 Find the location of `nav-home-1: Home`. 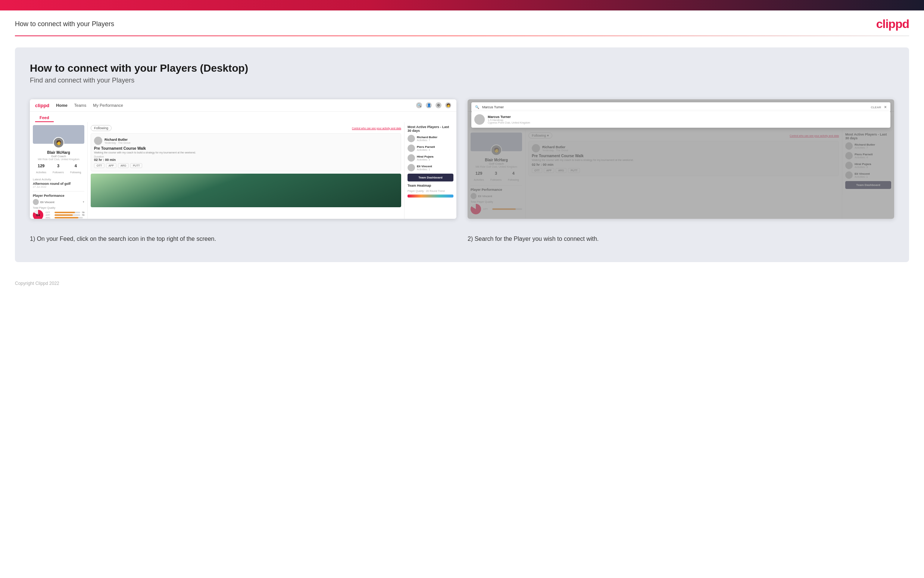

nav-home-1: Home is located at coordinates (62, 106).